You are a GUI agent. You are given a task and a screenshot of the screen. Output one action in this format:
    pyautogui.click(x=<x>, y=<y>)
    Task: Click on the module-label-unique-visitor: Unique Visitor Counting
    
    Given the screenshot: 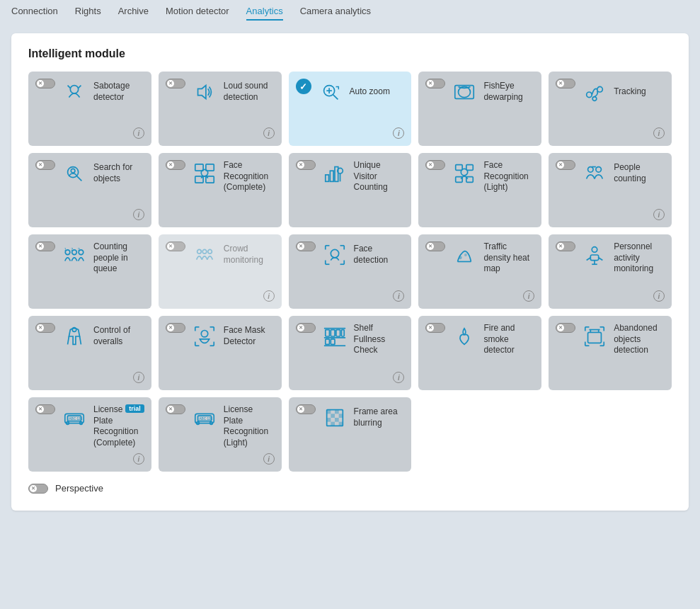 What is the action you would take?
    pyautogui.click(x=379, y=177)
    